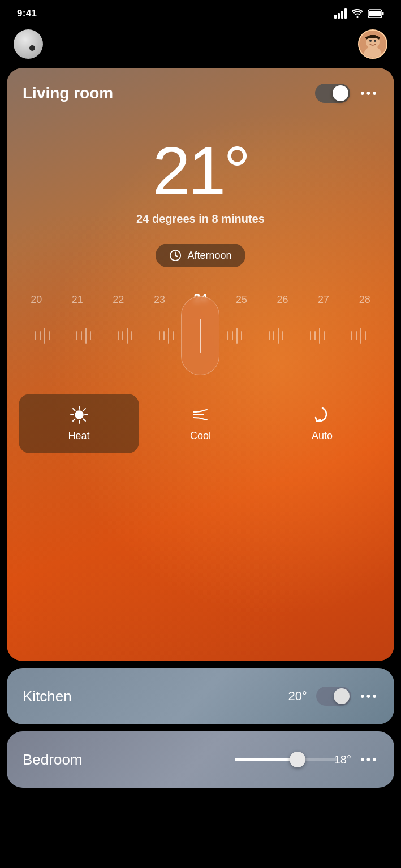 This screenshot has width=401, height=868. What do you see at coordinates (283, 300) in the screenshot?
I see `scale-26: 26` at bounding box center [283, 300].